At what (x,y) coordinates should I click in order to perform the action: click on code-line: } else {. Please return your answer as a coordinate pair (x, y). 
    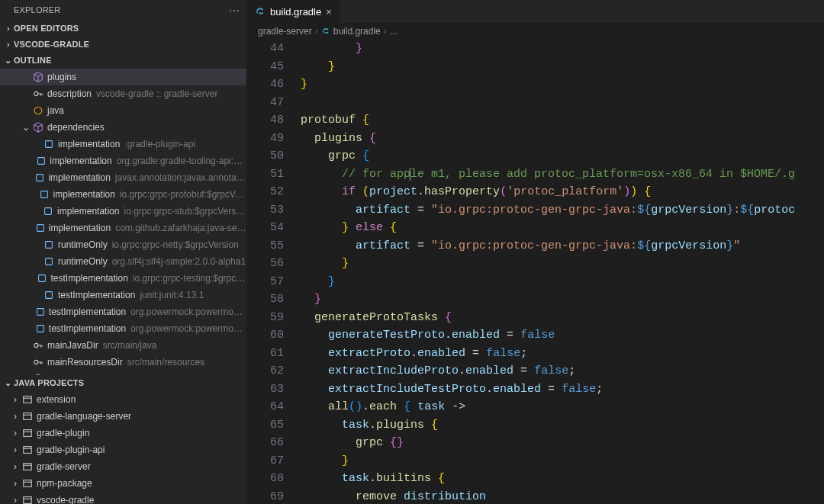
    Looking at the image, I should click on (562, 228).